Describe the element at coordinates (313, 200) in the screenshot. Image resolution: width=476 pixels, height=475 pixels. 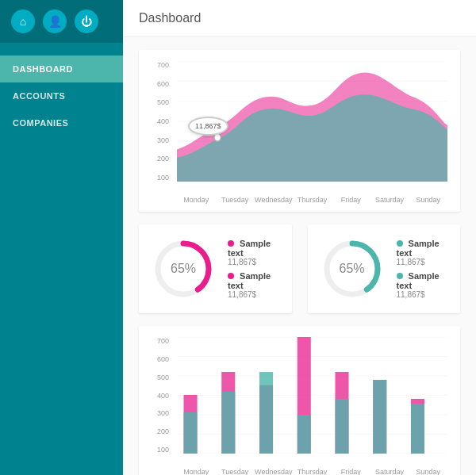
I see `area-chart-xaxis: Monday Tuesday Wednesday Thursday Friday…` at that location.